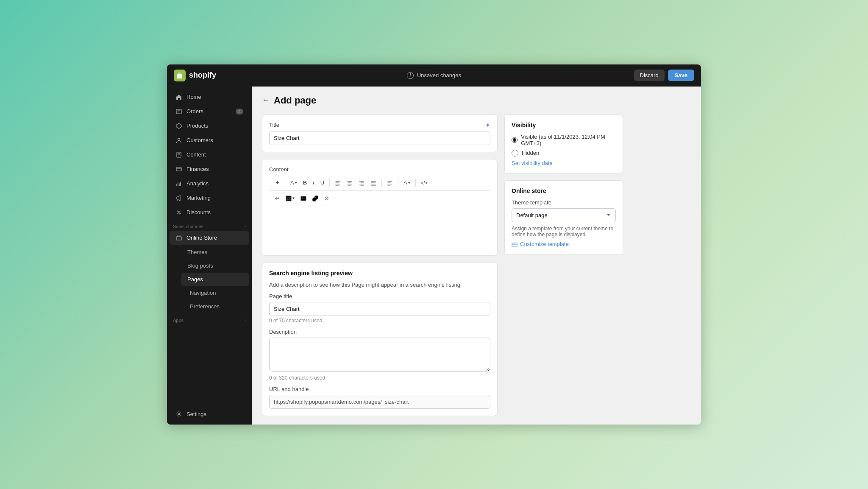 The height and width of the screenshot is (489, 868). What do you see at coordinates (380, 198) in the screenshot?
I see `editor-toolbar-row2: ↩ ▾` at bounding box center [380, 198].